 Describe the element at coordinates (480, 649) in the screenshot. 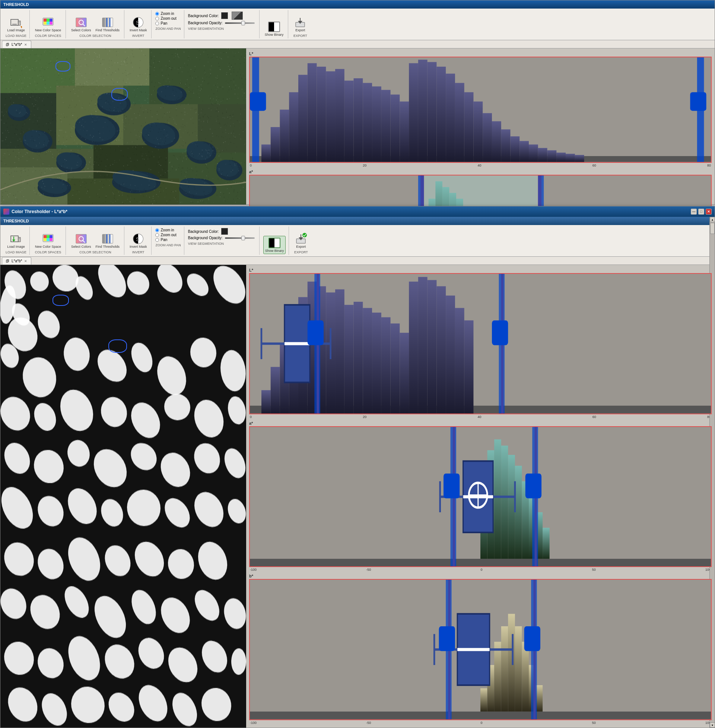

I see `bottom-hist-b-svg` at that location.